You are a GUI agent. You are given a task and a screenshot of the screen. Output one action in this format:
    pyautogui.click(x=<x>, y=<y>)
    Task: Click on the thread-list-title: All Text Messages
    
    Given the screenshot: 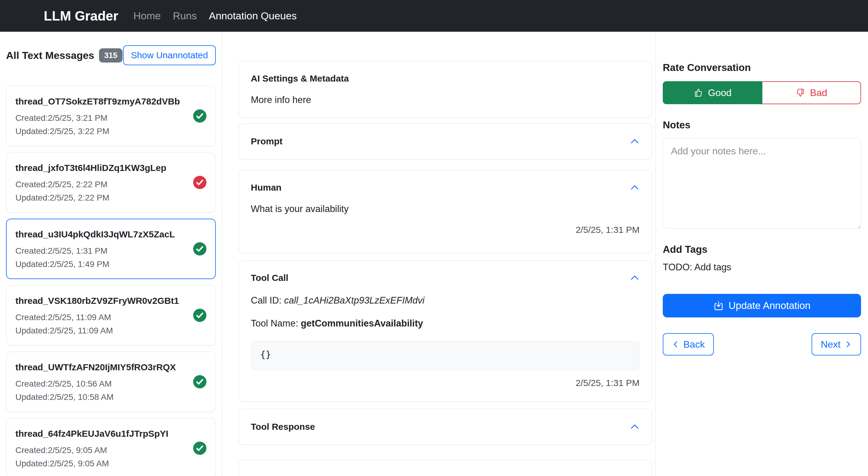 What is the action you would take?
    pyautogui.click(x=50, y=55)
    